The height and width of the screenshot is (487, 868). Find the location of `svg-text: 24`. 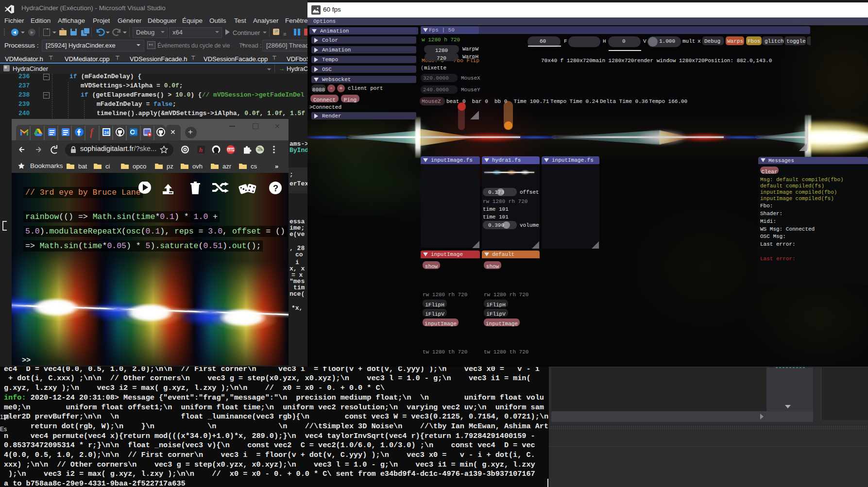

svg-text: 24 is located at coordinates (107, 133).